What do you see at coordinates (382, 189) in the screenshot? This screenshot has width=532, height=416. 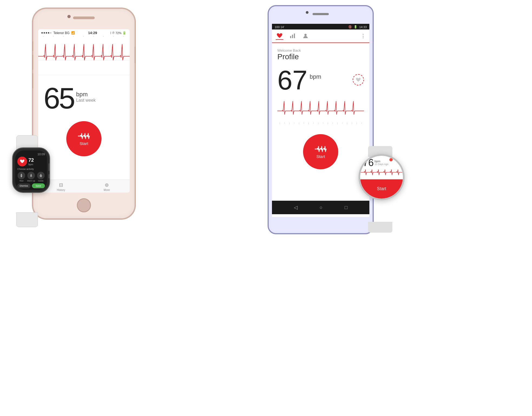 I see `samsung-screen-bottom: Start` at bounding box center [382, 189].